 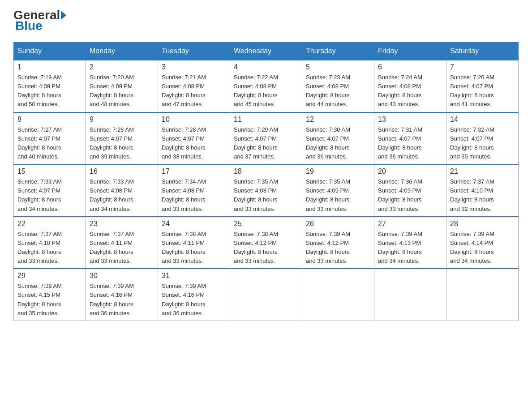 What do you see at coordinates (338, 120) in the screenshot?
I see `day-number: 12` at bounding box center [338, 120].